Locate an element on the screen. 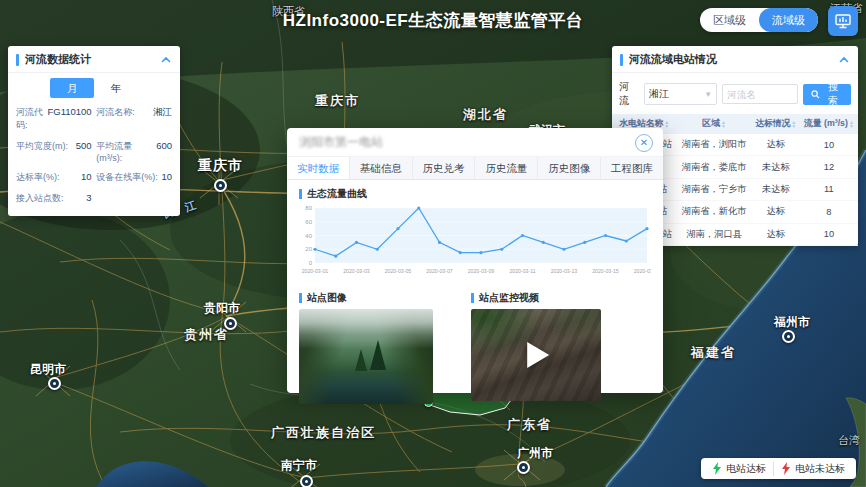 The height and width of the screenshot is (487, 866). stat-value: 3 is located at coordinates (88, 198).